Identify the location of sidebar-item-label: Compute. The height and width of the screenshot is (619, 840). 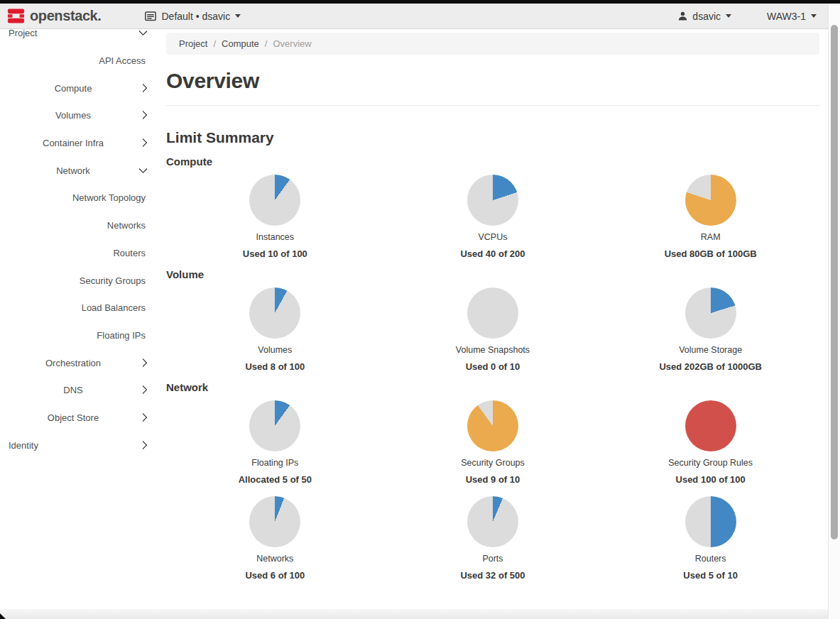
(81, 88).